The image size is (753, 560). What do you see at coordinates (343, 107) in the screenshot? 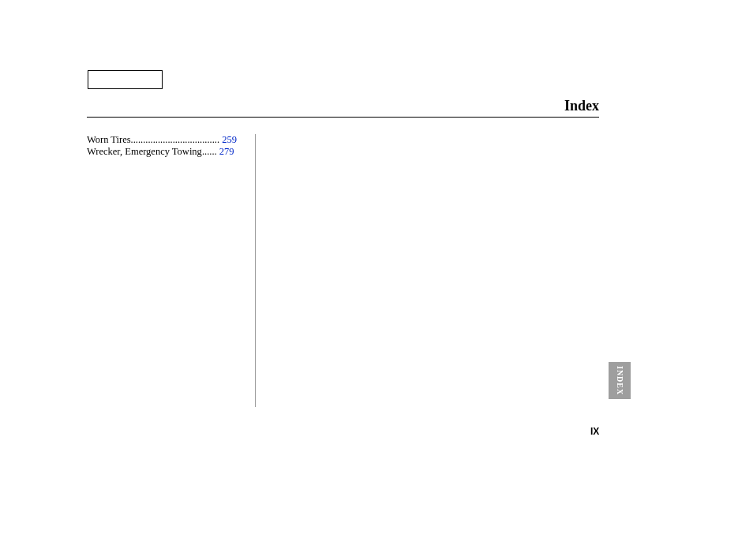
I see `header-row: Index` at bounding box center [343, 107].